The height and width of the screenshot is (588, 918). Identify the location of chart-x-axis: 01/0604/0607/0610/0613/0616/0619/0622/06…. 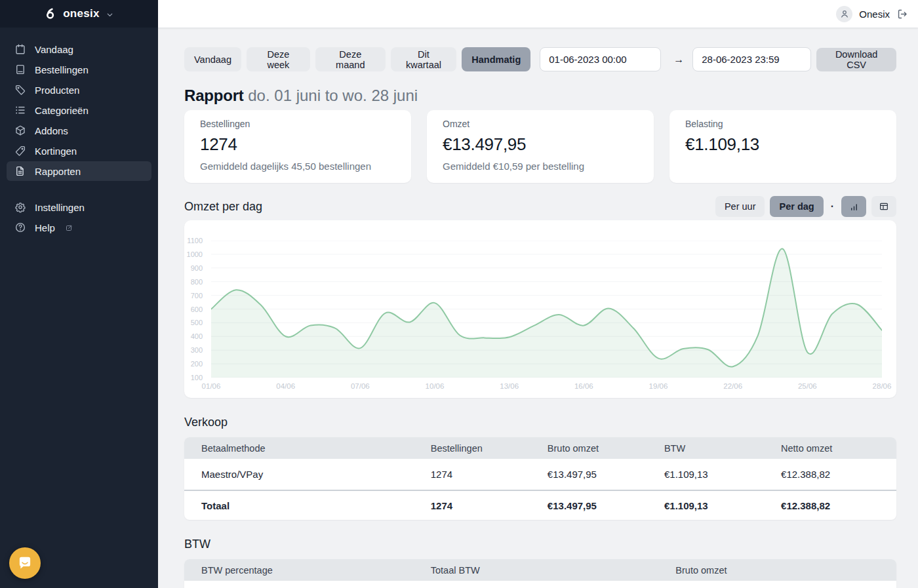
(547, 387).